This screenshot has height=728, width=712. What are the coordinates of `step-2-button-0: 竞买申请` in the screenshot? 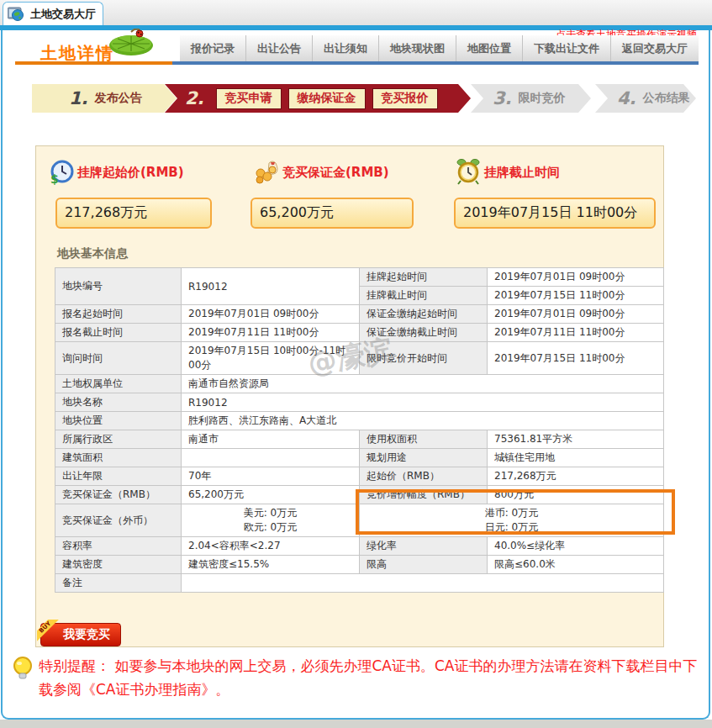 It's located at (249, 99).